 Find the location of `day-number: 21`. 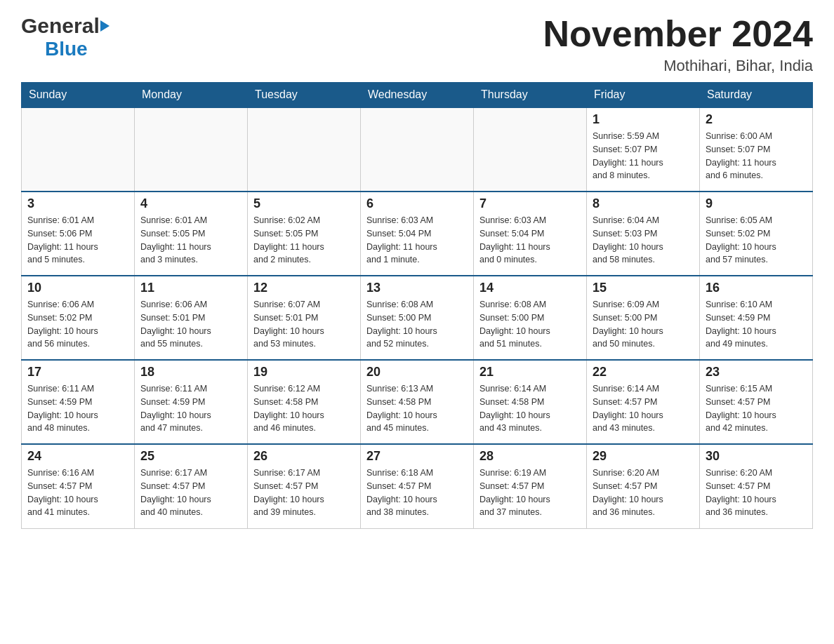

day-number: 21 is located at coordinates (530, 372).